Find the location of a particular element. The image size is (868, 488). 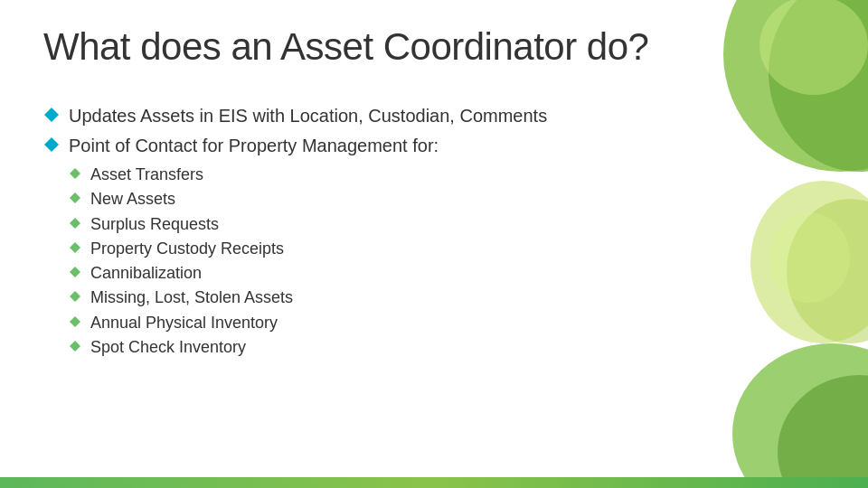

sub-text-5: Cannibalization is located at coordinates (146, 273).